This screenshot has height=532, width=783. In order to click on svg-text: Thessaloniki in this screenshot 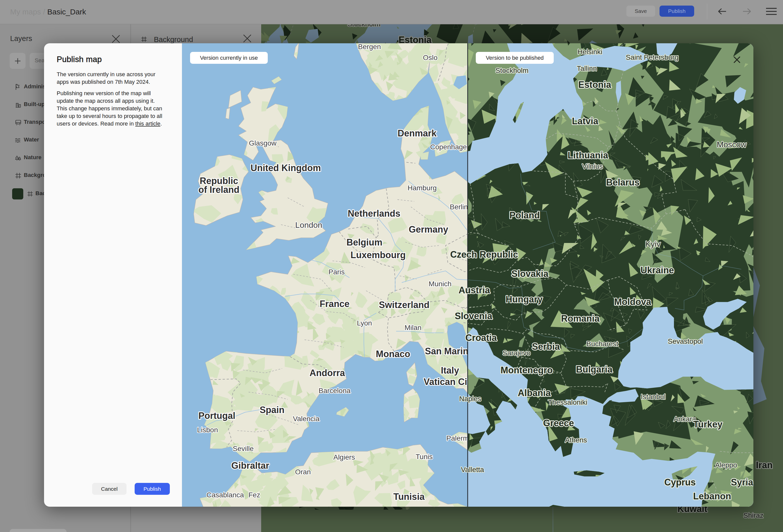, I will do `click(567, 402)`.